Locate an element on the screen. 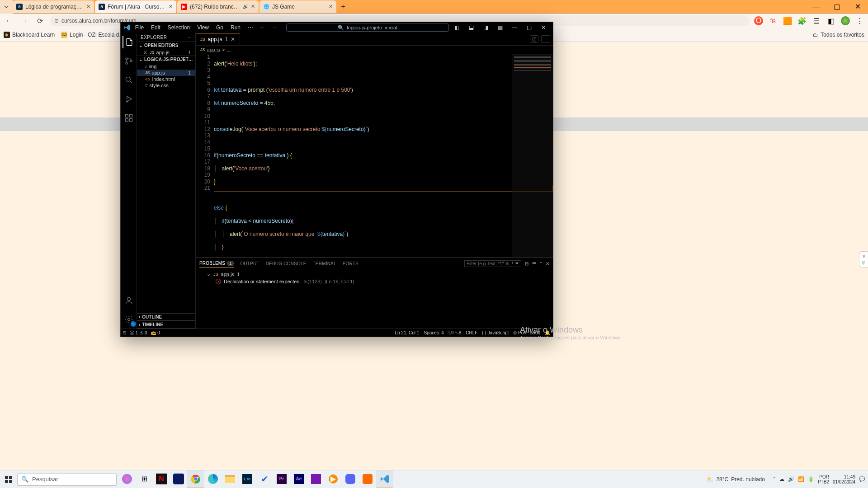 The height and width of the screenshot is (488, 868). tray-onedrive-icon: ☁ is located at coordinates (782, 479).